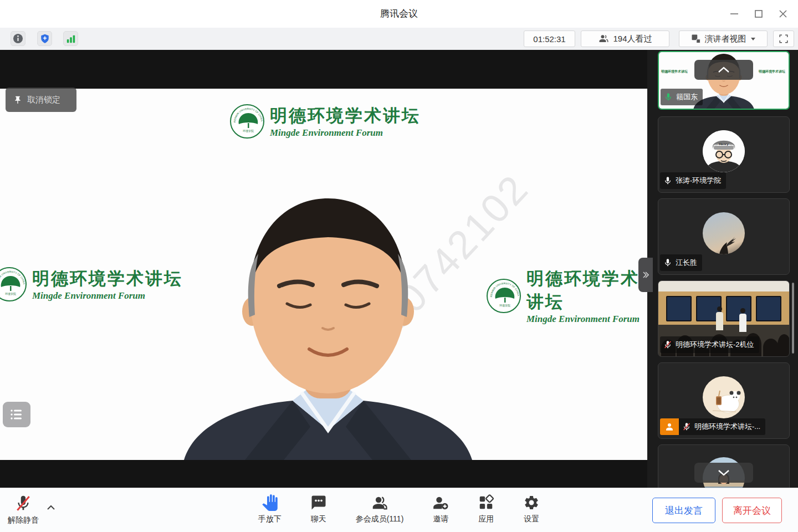  Describe the element at coordinates (441, 503) in the screenshot. I see `invite-icon` at that location.